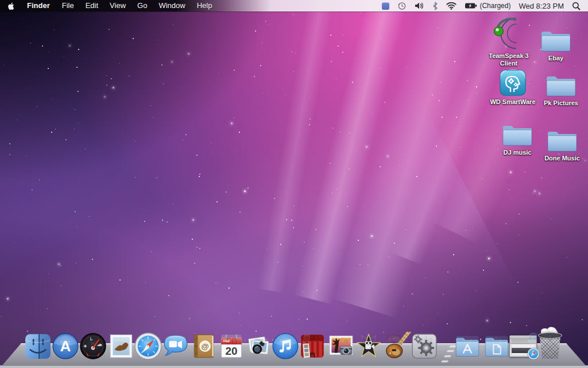  What do you see at coordinates (424, 346) in the screenshot?
I see `system-preferences-icon` at bounding box center [424, 346].